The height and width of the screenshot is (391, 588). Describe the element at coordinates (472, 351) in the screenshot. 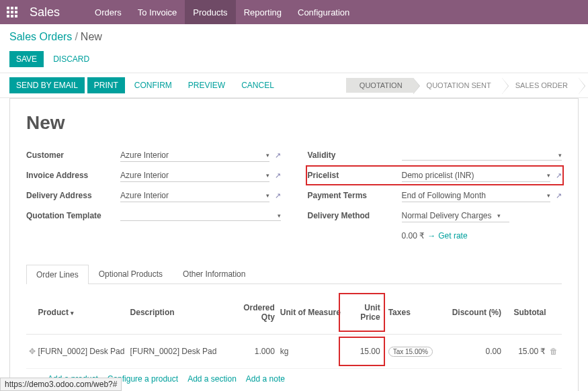

I see `cell-discount: 0.00` at that location.